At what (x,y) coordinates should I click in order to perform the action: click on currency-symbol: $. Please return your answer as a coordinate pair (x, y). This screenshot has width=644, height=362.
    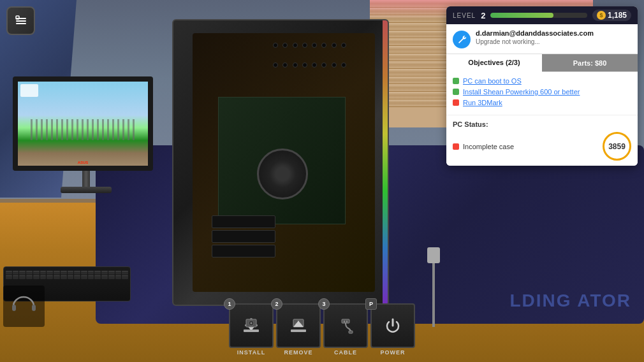
    Looking at the image, I should click on (601, 15).